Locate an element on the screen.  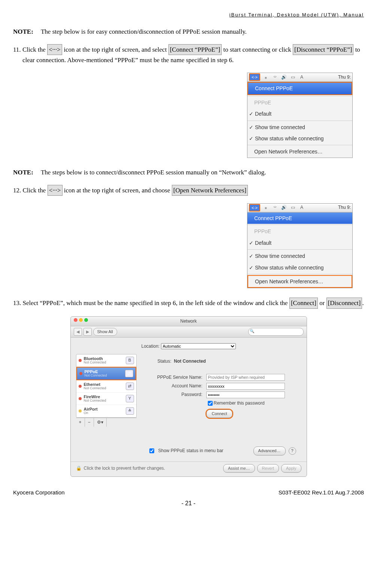
traffic-lights is located at coordinates (81, 320).